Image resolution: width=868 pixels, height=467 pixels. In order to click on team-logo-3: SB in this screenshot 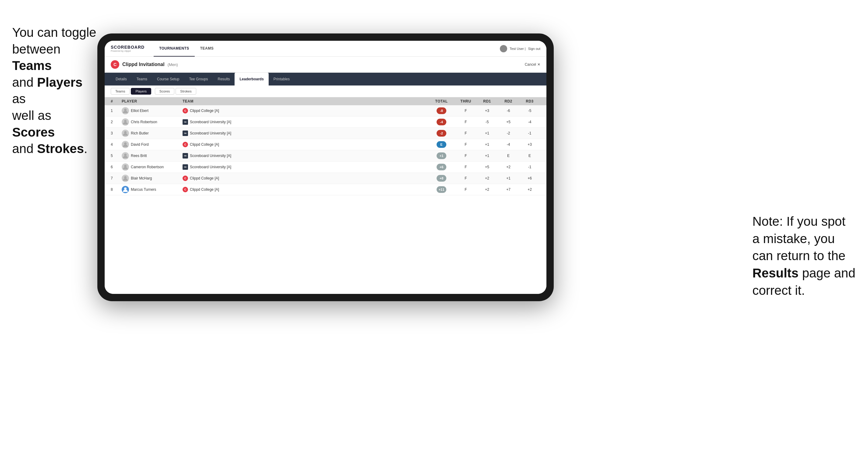, I will do `click(185, 133)`.